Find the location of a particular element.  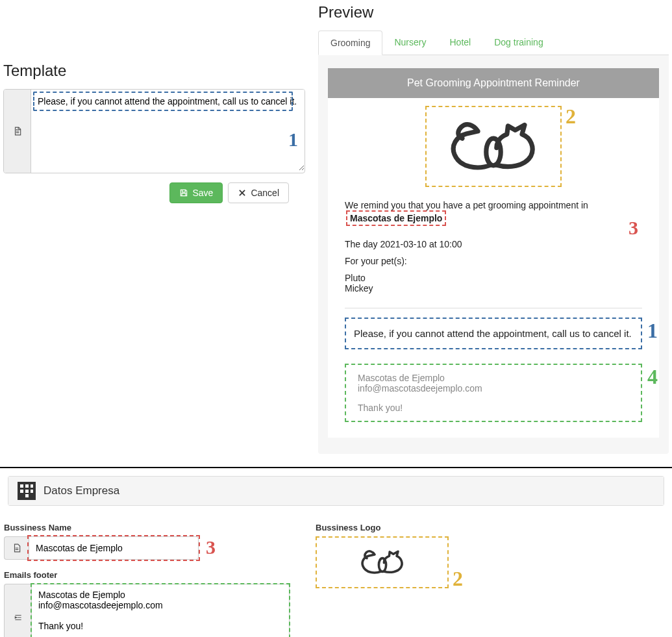

for-pets-label: For your pet(s): is located at coordinates (493, 261).